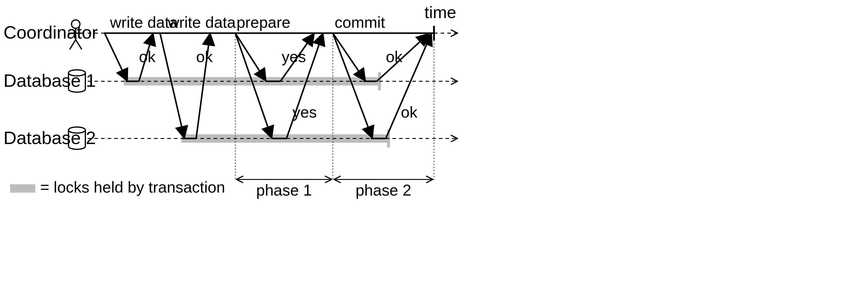  Describe the element at coordinates (264, 67) in the screenshot. I see `message-labels: write data write data prepare commit ok …` at that location.